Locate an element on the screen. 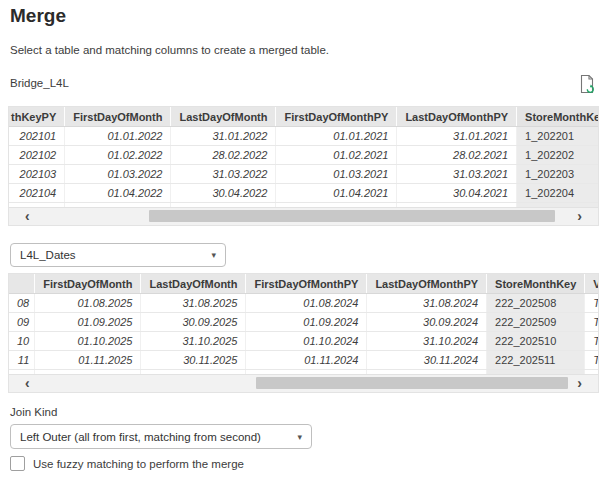 The image size is (605, 480). dialog-subtitle: Select a table and matching columns to c… is located at coordinates (170, 50).